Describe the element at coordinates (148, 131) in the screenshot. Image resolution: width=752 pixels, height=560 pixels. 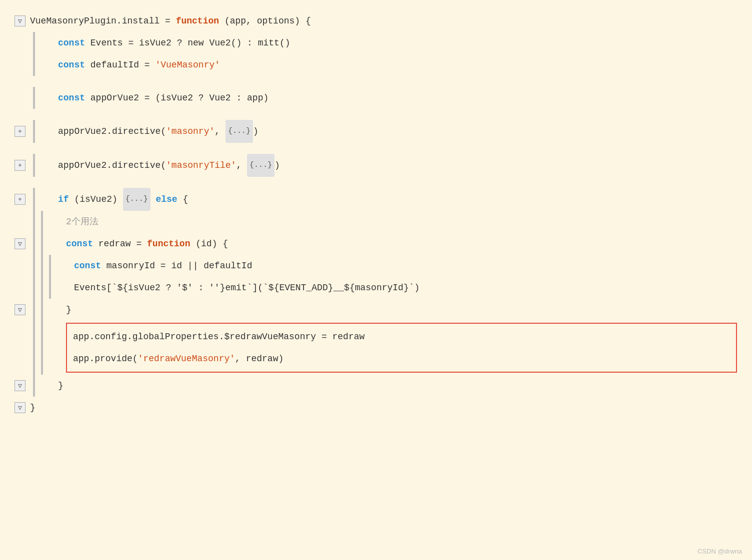
I see `line-5-text: appOrVue2.directive('masonry', {...})` at that location.